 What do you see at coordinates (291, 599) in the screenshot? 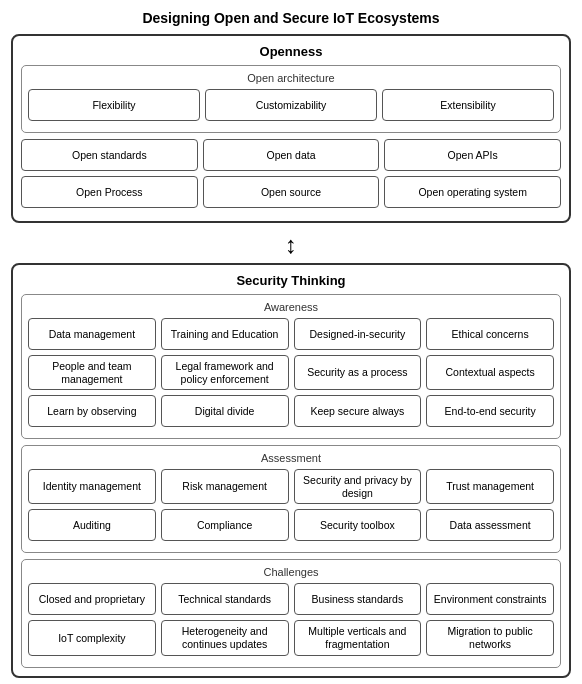
I see `challenges-row1: Closed and proprietary Technical standar…` at bounding box center [291, 599].